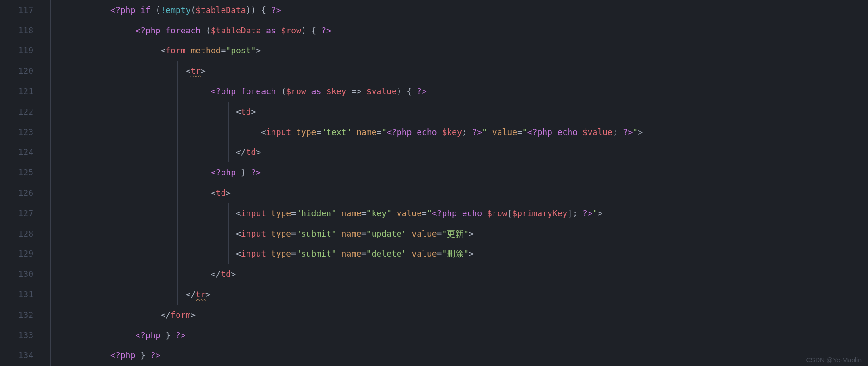  What do you see at coordinates (17, 51) in the screenshot?
I see `line-number: 119` at bounding box center [17, 51].